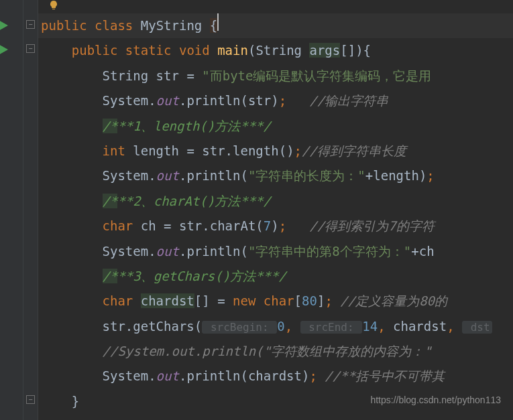 This screenshot has height=420, width=513. Describe the element at coordinates (149, 226) in the screenshot. I see `variable: ch` at that location.